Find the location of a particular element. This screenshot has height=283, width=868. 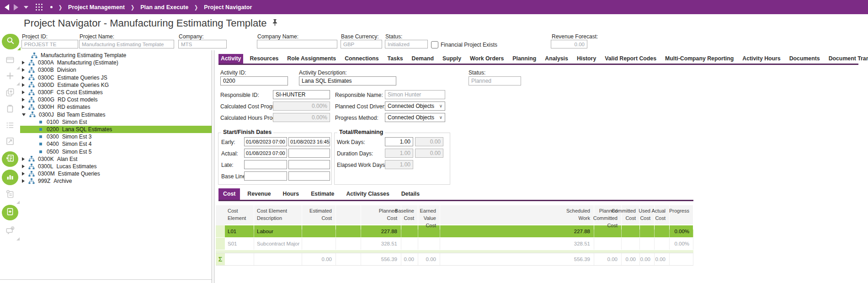

tab-documents: Documents is located at coordinates (804, 59).